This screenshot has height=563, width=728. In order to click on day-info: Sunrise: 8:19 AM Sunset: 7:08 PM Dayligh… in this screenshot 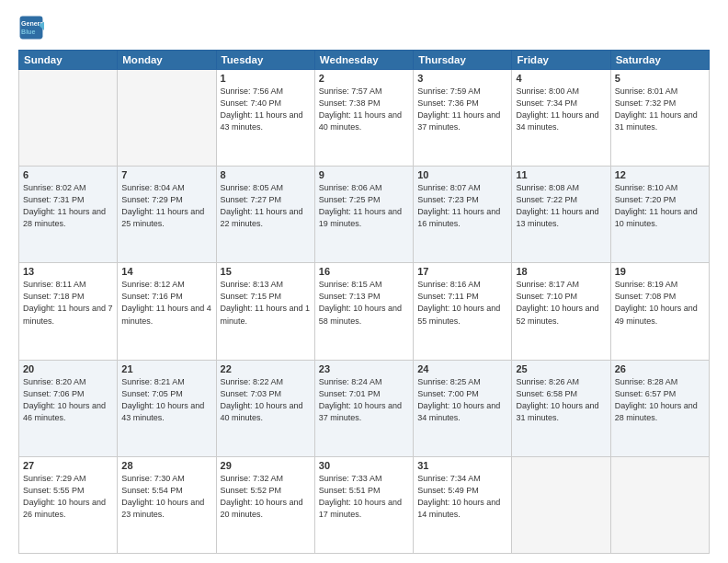, I will do `click(660, 303)`.